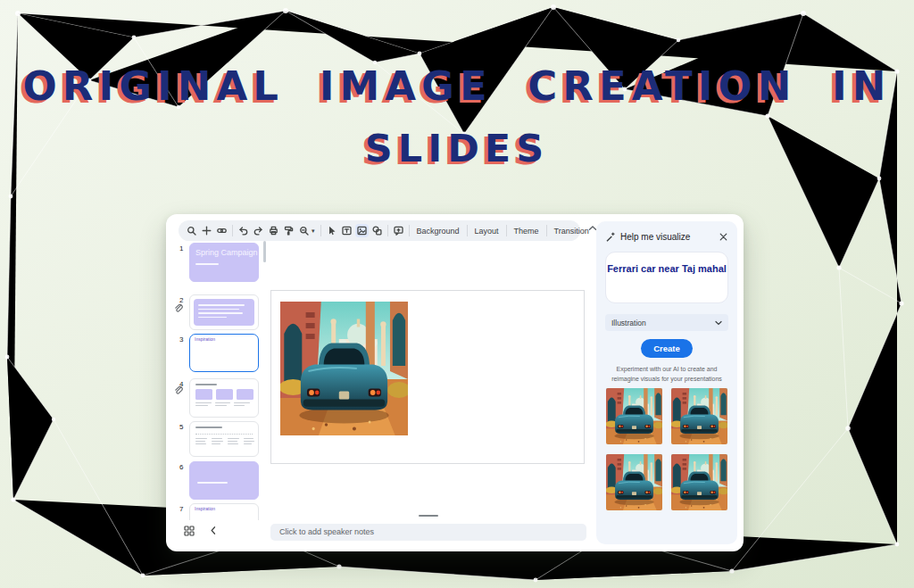 This screenshot has height=588, width=914. What do you see at coordinates (398, 230) in the screenshot?
I see `comment-icon` at bounding box center [398, 230].